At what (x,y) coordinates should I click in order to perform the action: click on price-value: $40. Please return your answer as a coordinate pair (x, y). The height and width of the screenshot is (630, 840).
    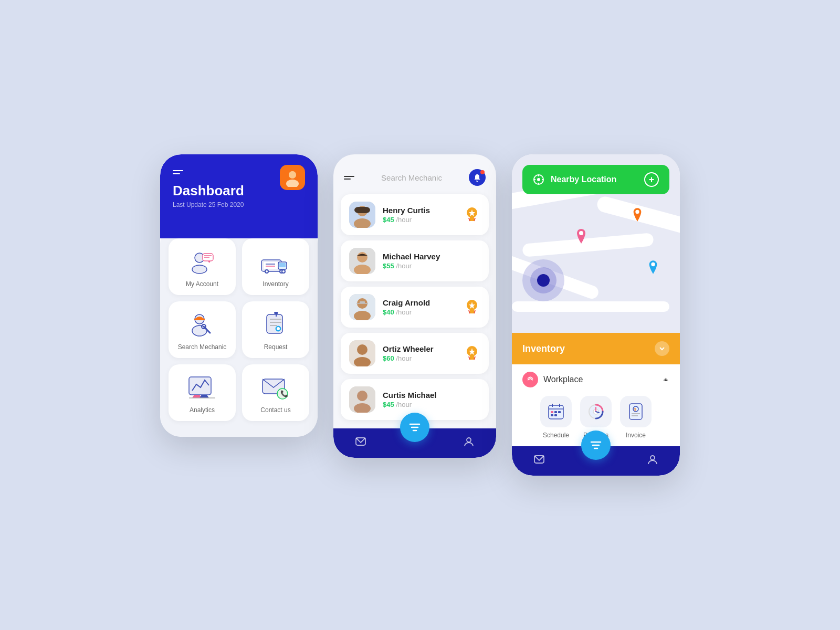
    Looking at the image, I should click on (388, 312).